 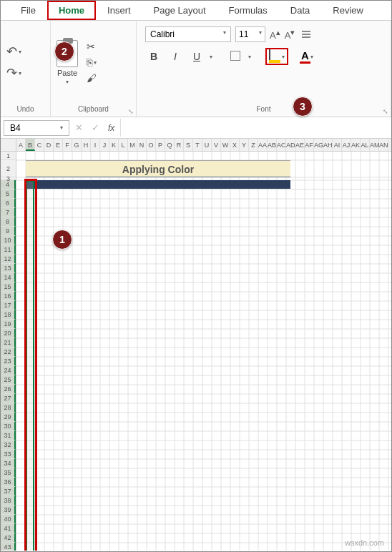 What do you see at coordinates (9, 511) in the screenshot?
I see `row-header-39: 39` at bounding box center [9, 511].